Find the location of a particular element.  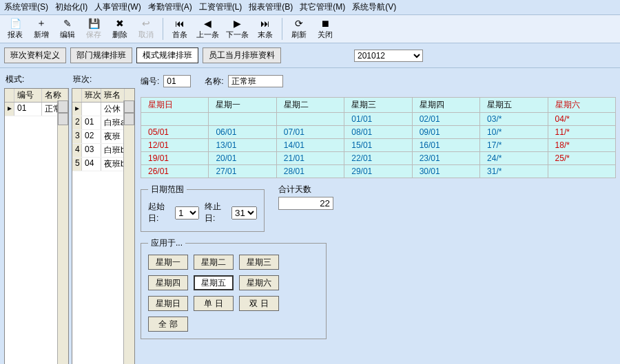

cal-header: 星期一 is located at coordinates (242, 105).